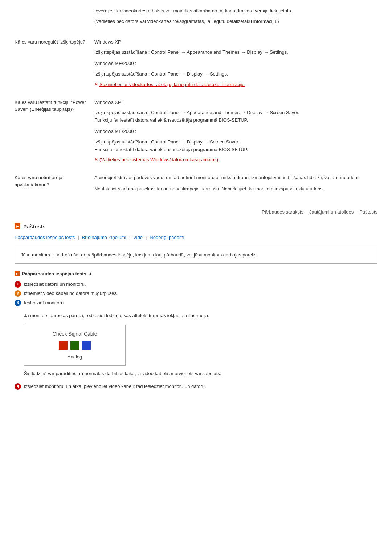  What do you see at coordinates (236, 102) in the screenshot?
I see `powersaver-xp-label: Windows XP :` at bounding box center [236, 102].